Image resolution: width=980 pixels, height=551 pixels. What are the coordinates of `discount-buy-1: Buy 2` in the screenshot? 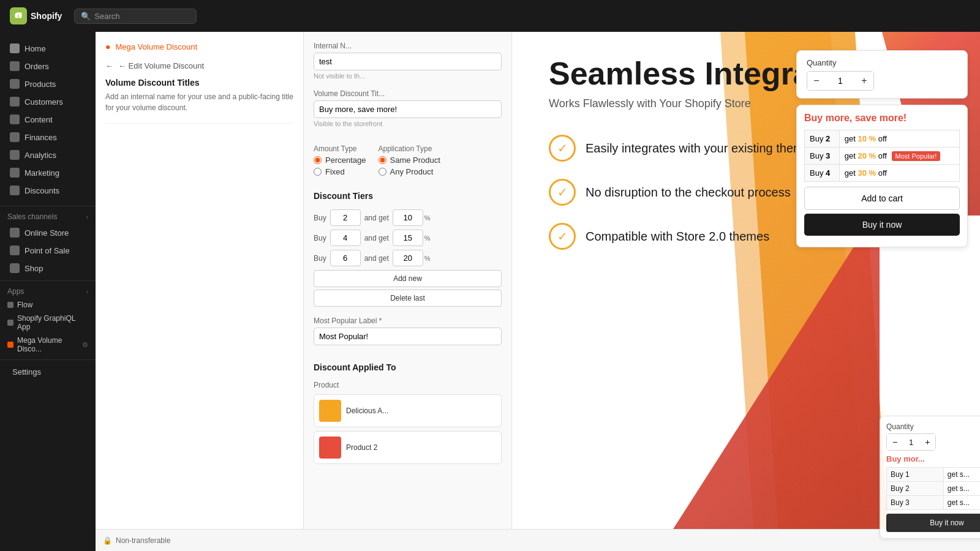 It's located at (822, 139).